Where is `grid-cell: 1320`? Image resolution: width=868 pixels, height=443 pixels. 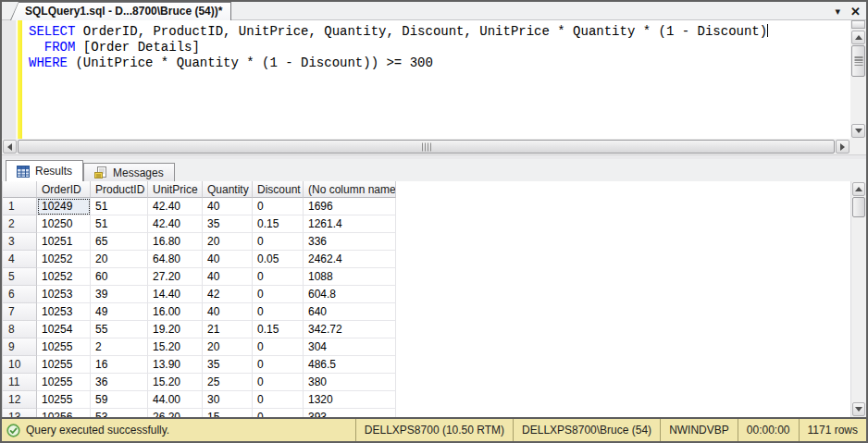 grid-cell: 1320 is located at coordinates (350, 400).